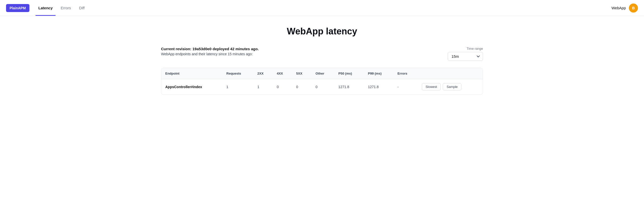  What do you see at coordinates (302, 87) in the screenshot?
I see `cell-5xx: 0` at bounding box center [302, 87].